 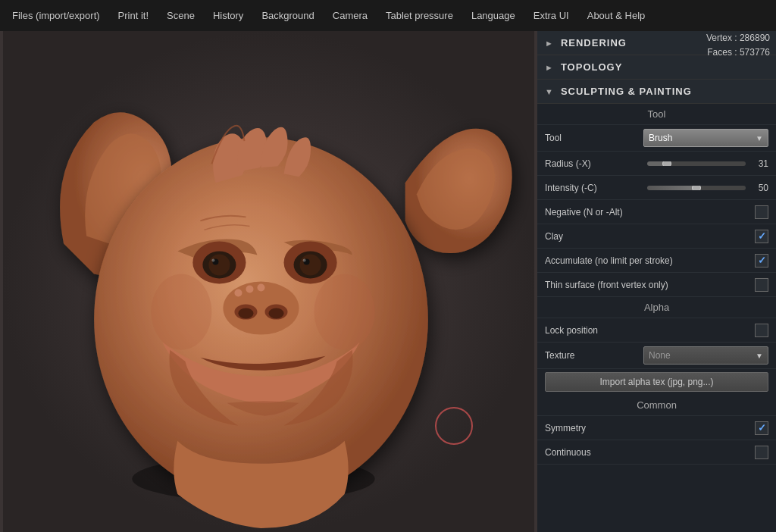 I want to click on symmetry-checkbox, so click(x=762, y=428).